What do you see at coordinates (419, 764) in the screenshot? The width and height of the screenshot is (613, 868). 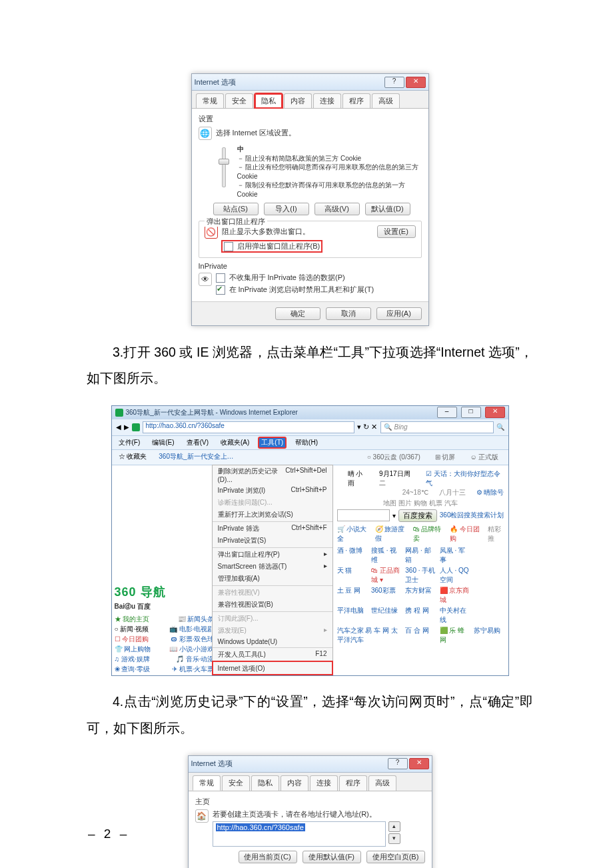 I see `close-button-3: ✕` at bounding box center [419, 764].